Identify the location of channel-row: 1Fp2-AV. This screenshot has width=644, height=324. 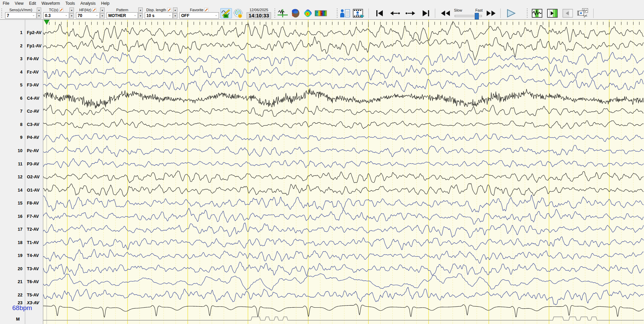
(22, 33).